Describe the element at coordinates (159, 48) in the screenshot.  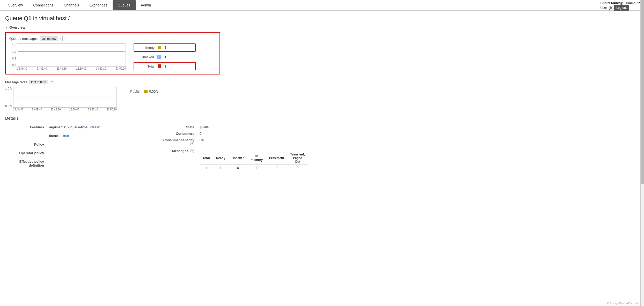
I see `ready-color` at that location.